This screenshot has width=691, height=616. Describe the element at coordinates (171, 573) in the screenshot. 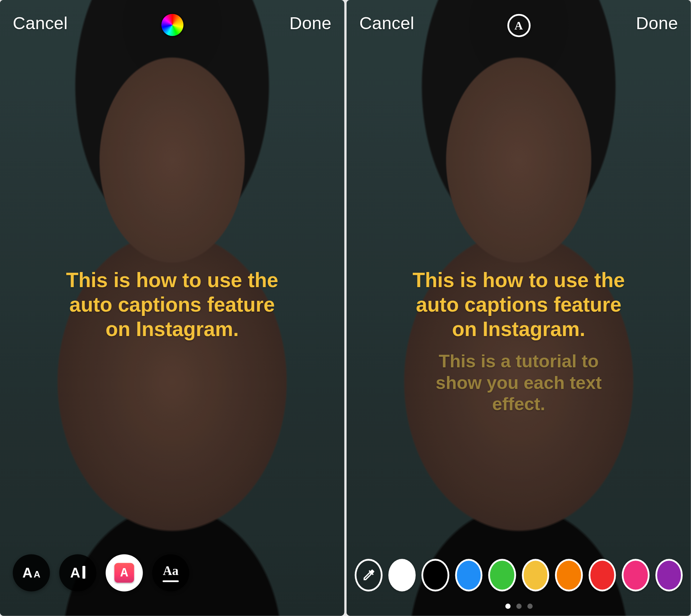

I see `aa-underline-icon: Aa` at that location.